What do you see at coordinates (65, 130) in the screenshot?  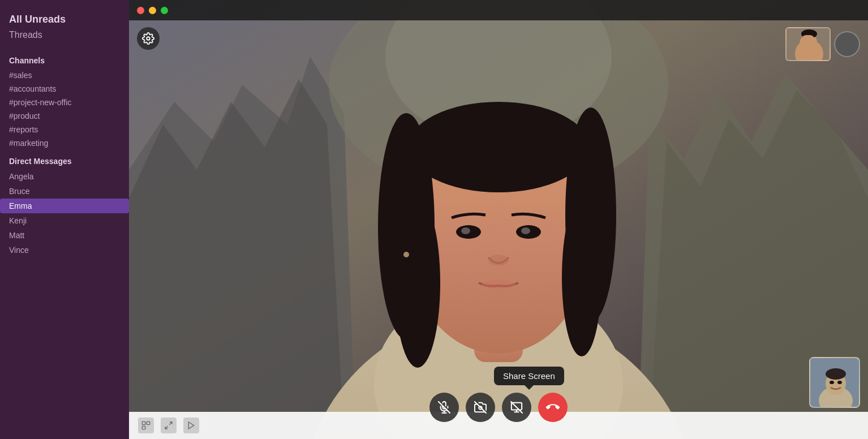 I see `sidebar-item-reports: #reports` at bounding box center [65, 130].